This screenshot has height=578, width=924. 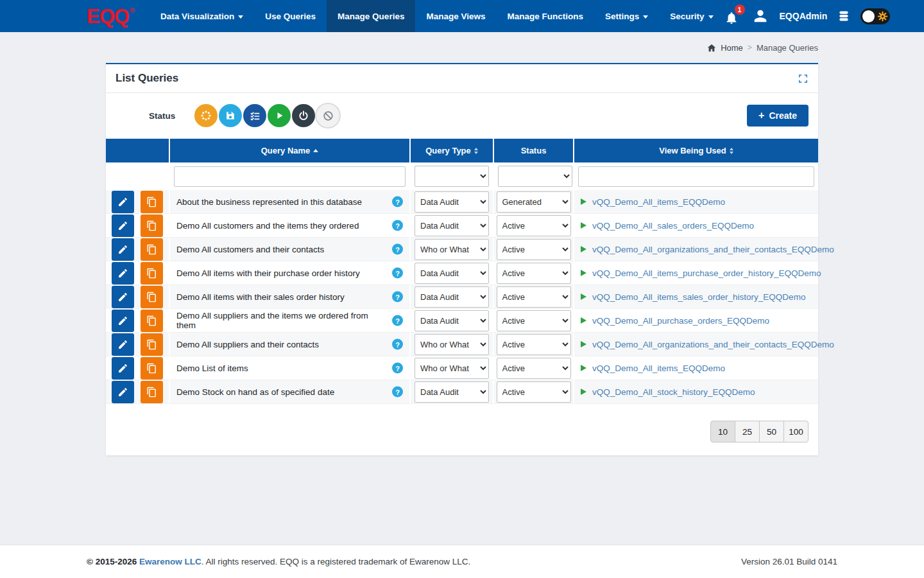 What do you see at coordinates (110, 16) in the screenshot?
I see `app-logo: EQQ ®` at bounding box center [110, 16].